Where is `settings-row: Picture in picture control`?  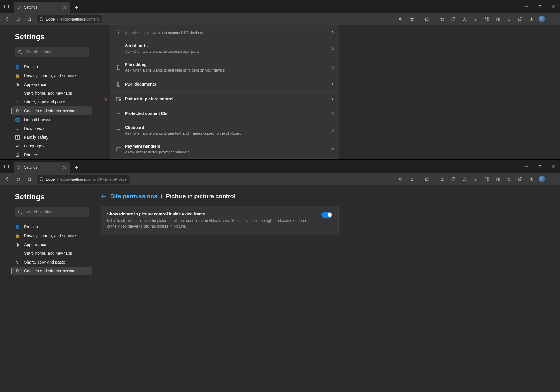
settings-row: Picture in picture control is located at coordinates (225, 99).